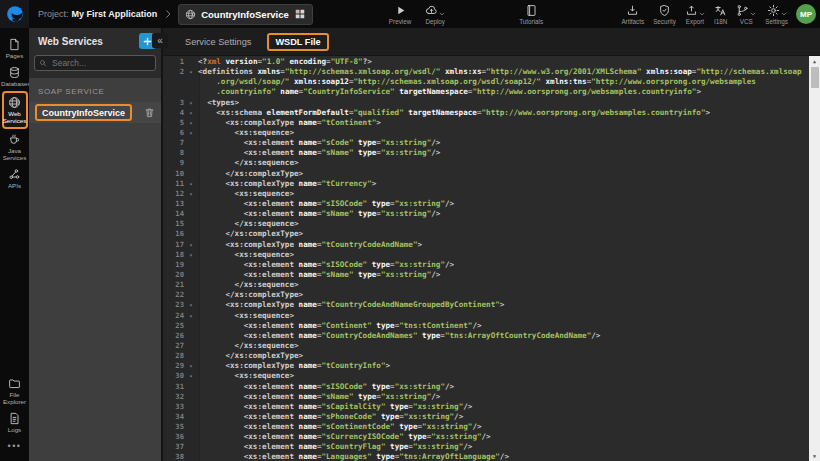  Describe the element at coordinates (14, 14) in the screenshot. I see `wavemaker-logo-icon` at that location.